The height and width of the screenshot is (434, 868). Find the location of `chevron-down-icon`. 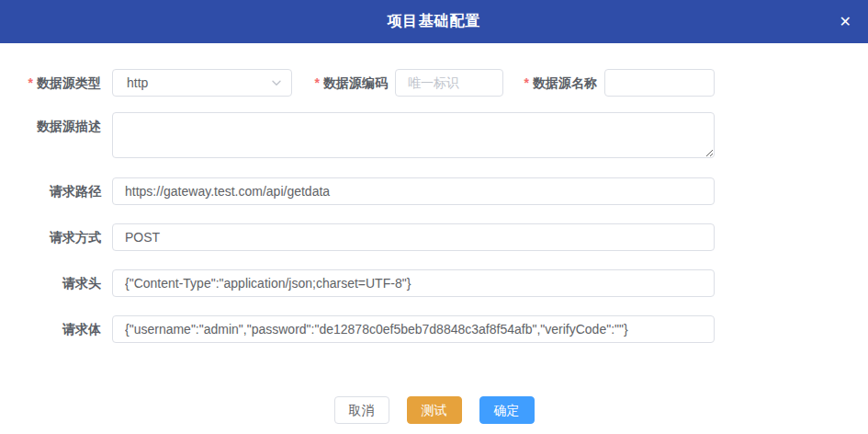

chevron-down-icon is located at coordinates (276, 83).